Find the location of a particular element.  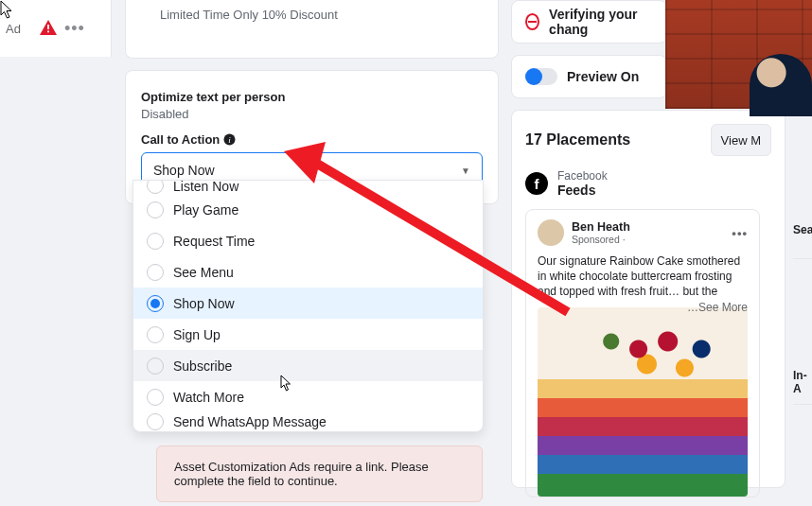

cta-option-whatsapp: Send WhatsApp Message is located at coordinates (309, 422).